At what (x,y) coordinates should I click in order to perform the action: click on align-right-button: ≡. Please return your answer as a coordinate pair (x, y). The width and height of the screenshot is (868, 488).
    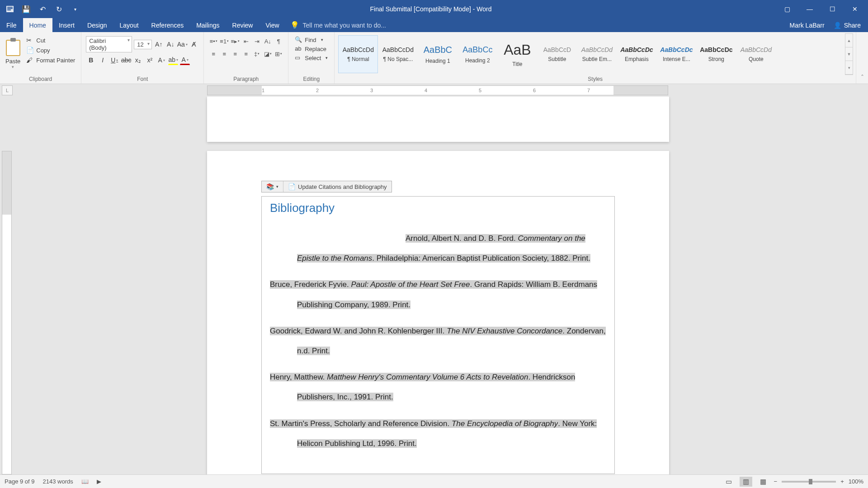
    Looking at the image, I should click on (235, 54).